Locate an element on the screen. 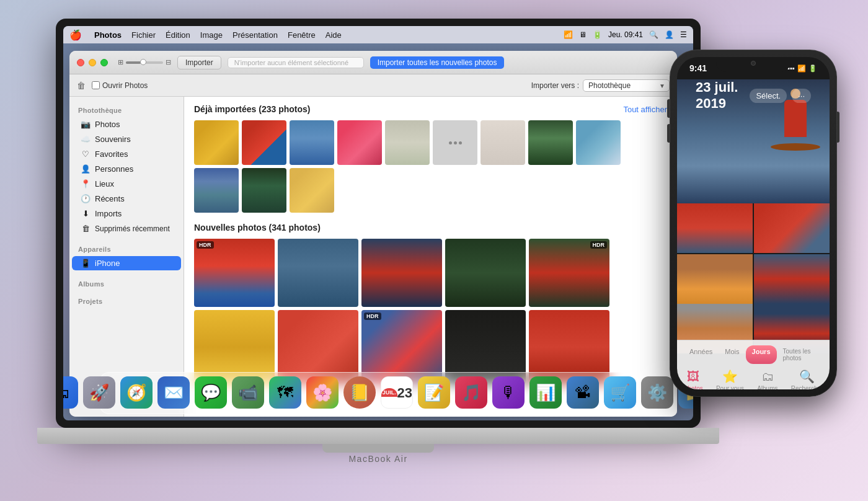  see-all-button: Tout afficher is located at coordinates (645, 109).